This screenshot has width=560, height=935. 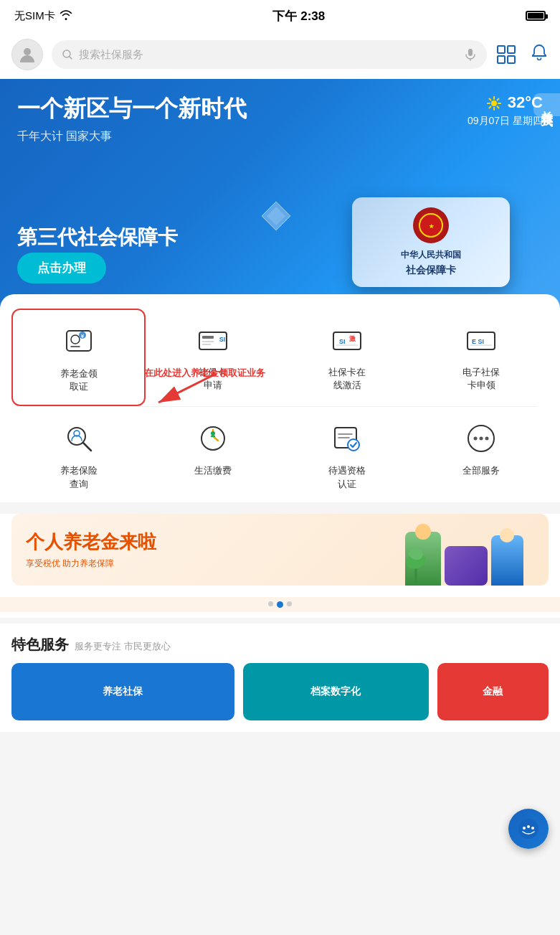 I want to click on user-icon, so click(x=27, y=55).